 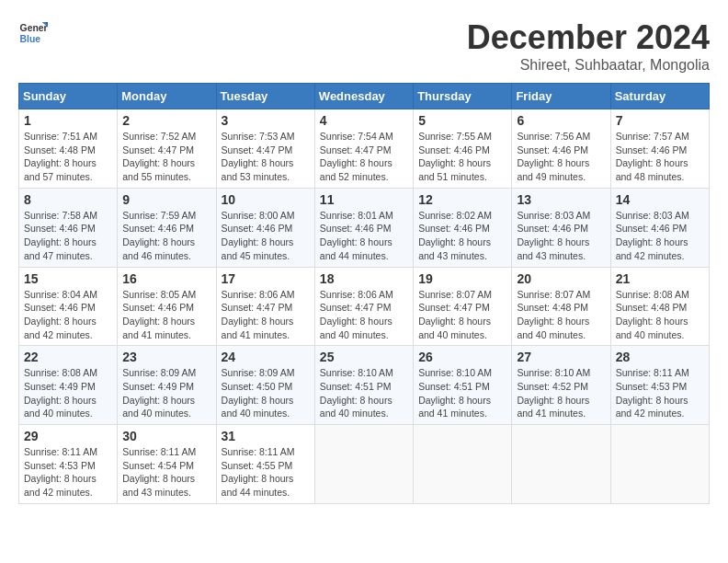 I want to click on day-number: 6, so click(x=561, y=121).